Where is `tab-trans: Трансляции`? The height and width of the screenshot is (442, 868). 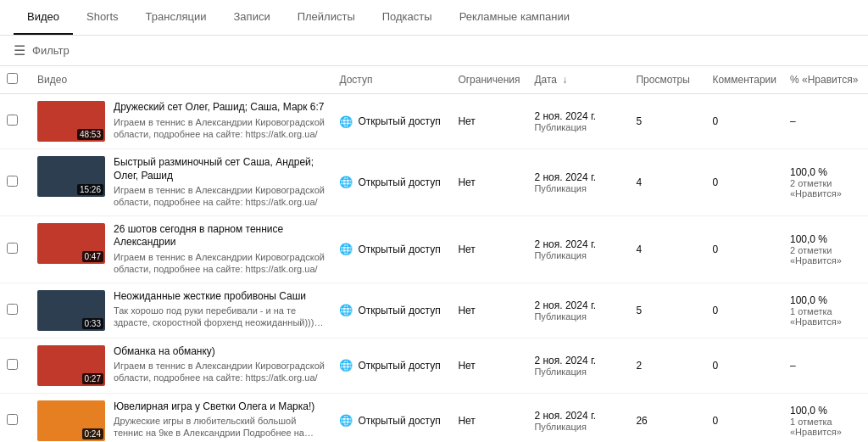
tab-trans: Трансляции is located at coordinates (176, 17).